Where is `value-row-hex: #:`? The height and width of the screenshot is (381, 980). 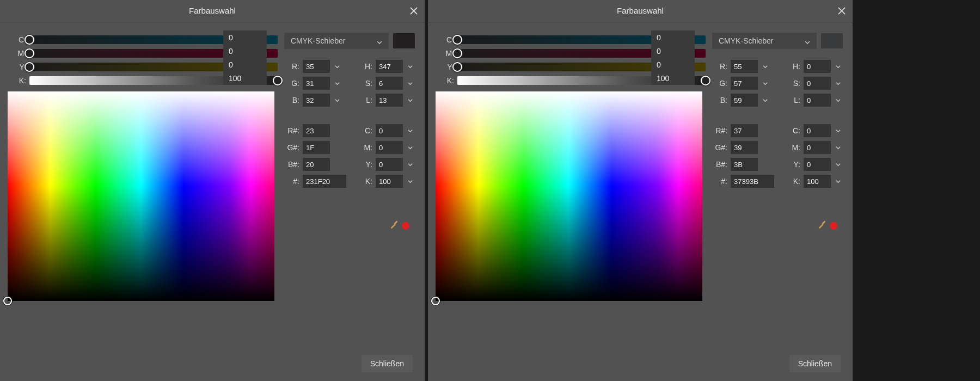 value-row-hex: #: is located at coordinates (743, 181).